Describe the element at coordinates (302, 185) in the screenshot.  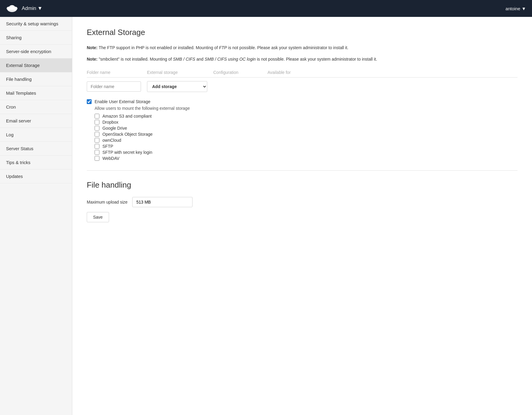
I see `file-handling-title: File handling` at that location.